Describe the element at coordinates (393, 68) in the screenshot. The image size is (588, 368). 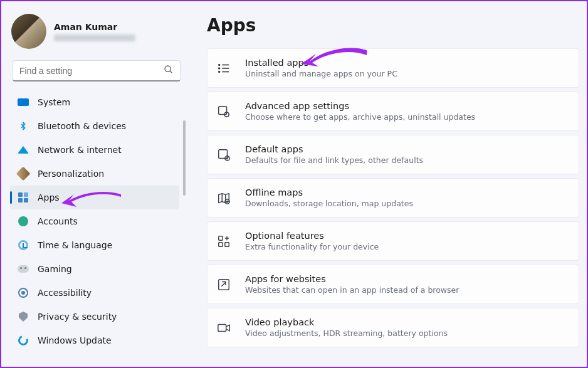
I see `card-installed-apps: Installed apps Uninstall and manage apps…` at that location.